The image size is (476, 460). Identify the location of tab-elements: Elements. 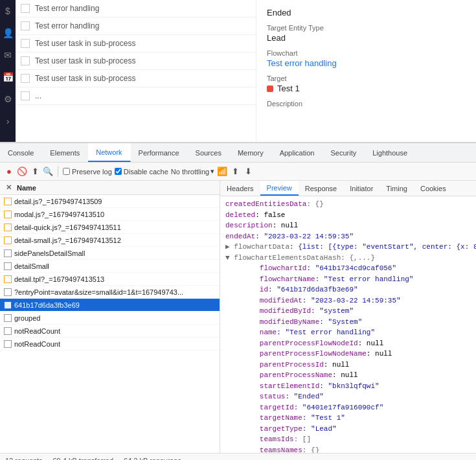
(65, 153).